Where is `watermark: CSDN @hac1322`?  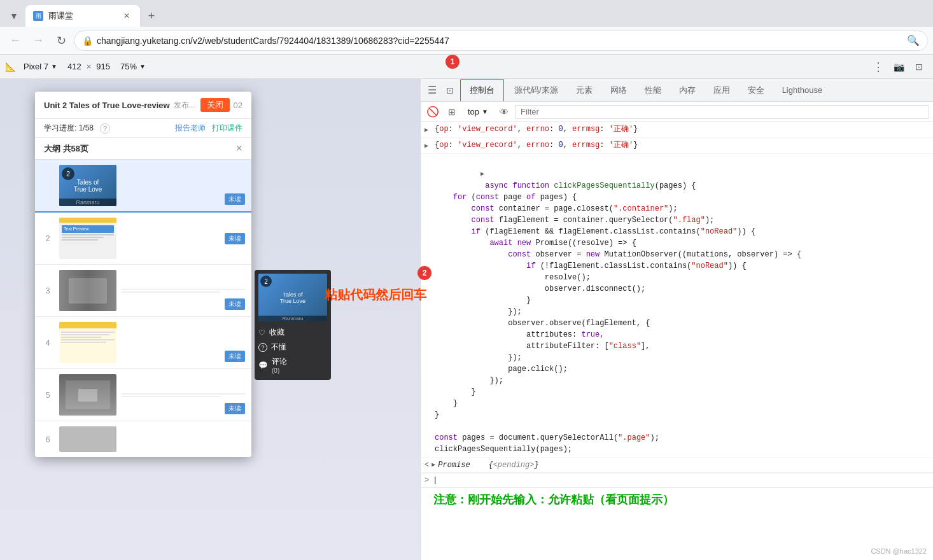
watermark: CSDN @hac1322 is located at coordinates (899, 551).